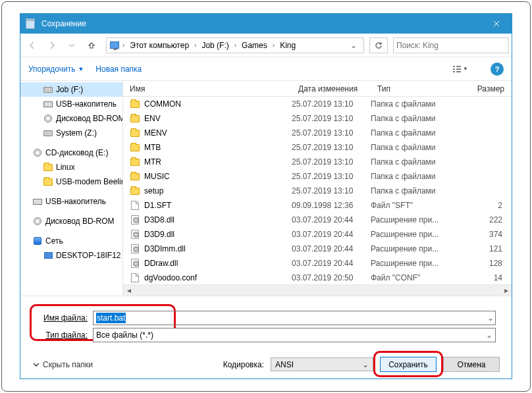 This screenshot has width=532, height=393. What do you see at coordinates (479, 278) in the screenshot?
I see `file-size: 14` at bounding box center [479, 278].